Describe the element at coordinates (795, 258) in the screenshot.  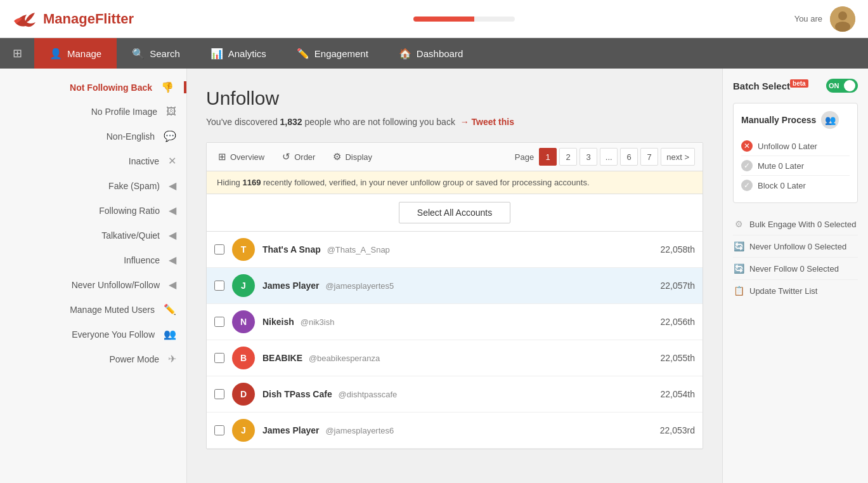
I see `bulk-actions-section: ⚙ Bulk Engage With 0 Selected 🔄 Never Un…` at that location.